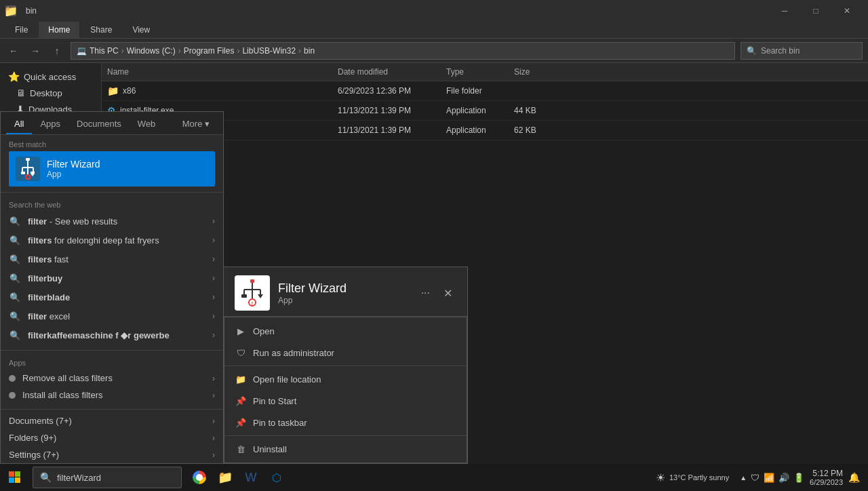 The height and width of the screenshot is (491, 868). I want to click on explorer-search-box: 🔍 Search bin, so click(802, 51).